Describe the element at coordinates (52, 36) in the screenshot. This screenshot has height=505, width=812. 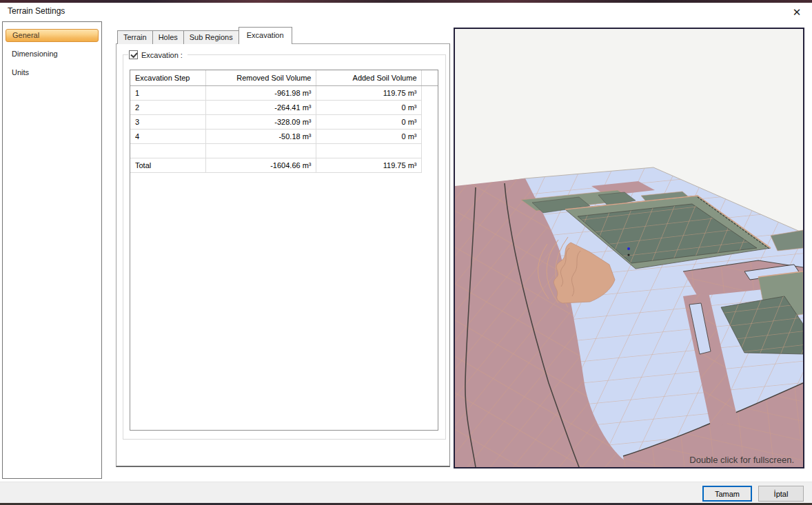
I see `sidebar-item-general: General` at that location.